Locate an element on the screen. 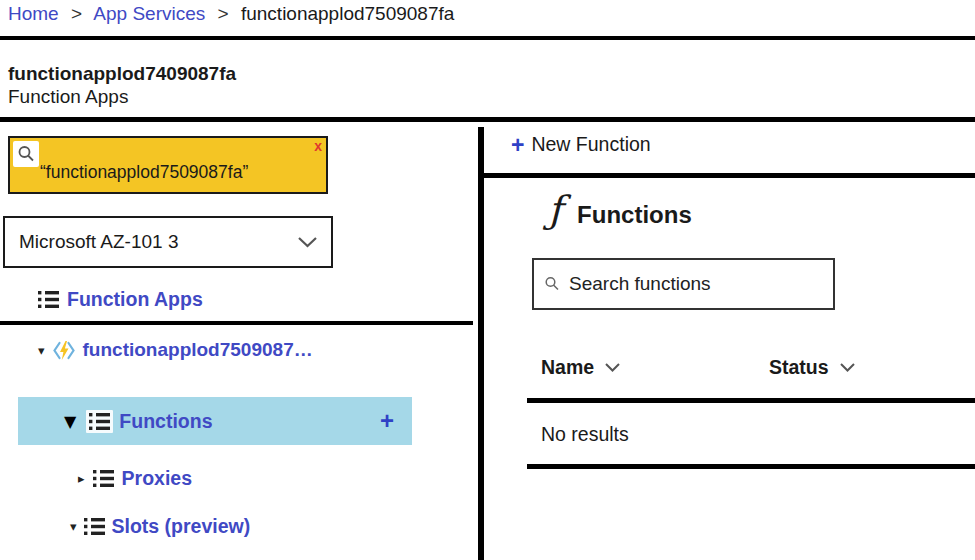  tree-item-label: Proxies is located at coordinates (157, 478).